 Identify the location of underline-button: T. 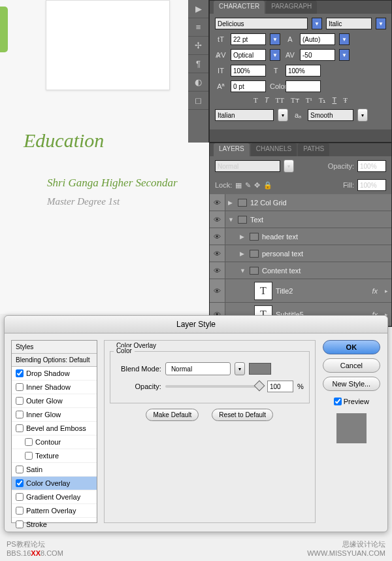
(335, 101).